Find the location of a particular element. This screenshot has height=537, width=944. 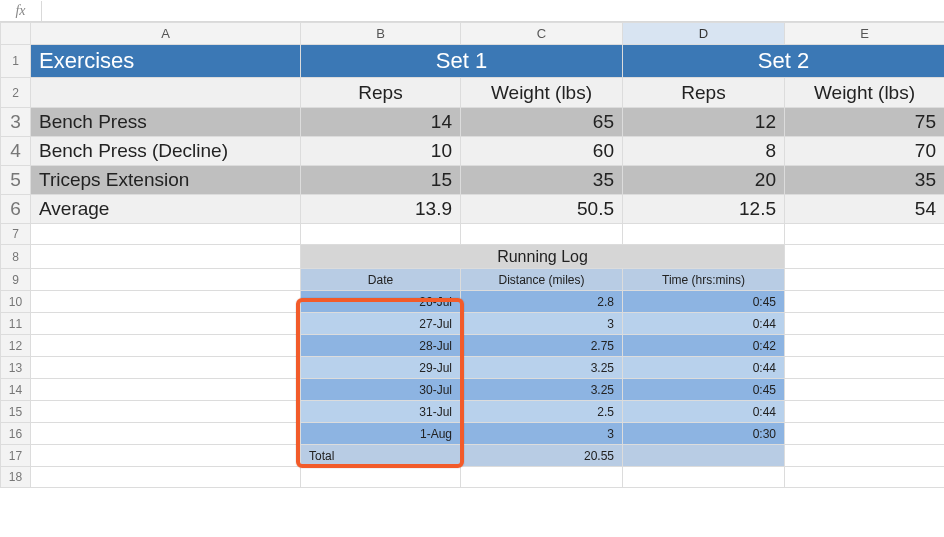

cell-C14: 3.25 is located at coordinates (542, 390).